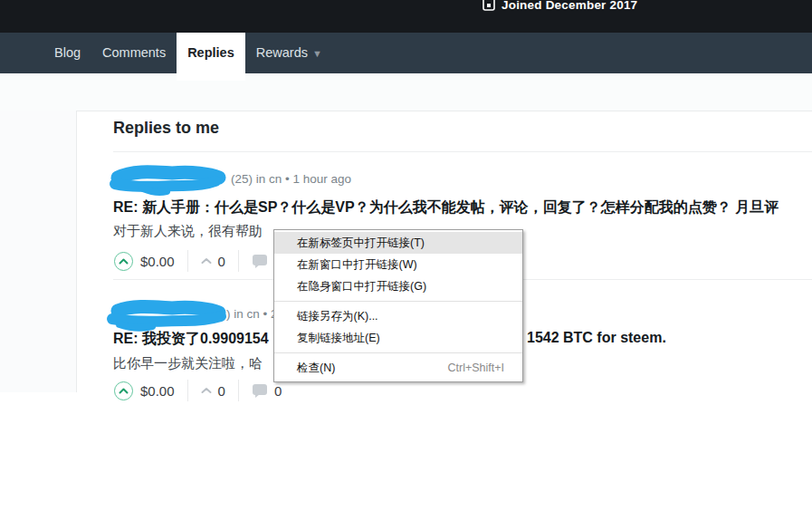 The width and height of the screenshot is (812, 511). I want to click on context-menu-item-save-link-as: 链接另存为(K)..., so click(398, 316).